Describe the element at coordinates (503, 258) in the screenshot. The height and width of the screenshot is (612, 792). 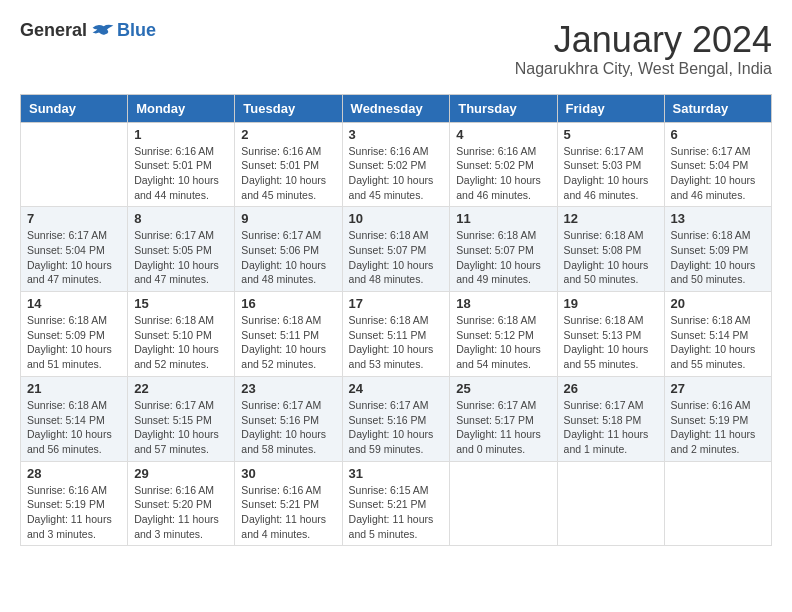
I see `day-info: Sunrise: 6:18 AM Sunset: 5:07 PM Dayligh…` at that location.